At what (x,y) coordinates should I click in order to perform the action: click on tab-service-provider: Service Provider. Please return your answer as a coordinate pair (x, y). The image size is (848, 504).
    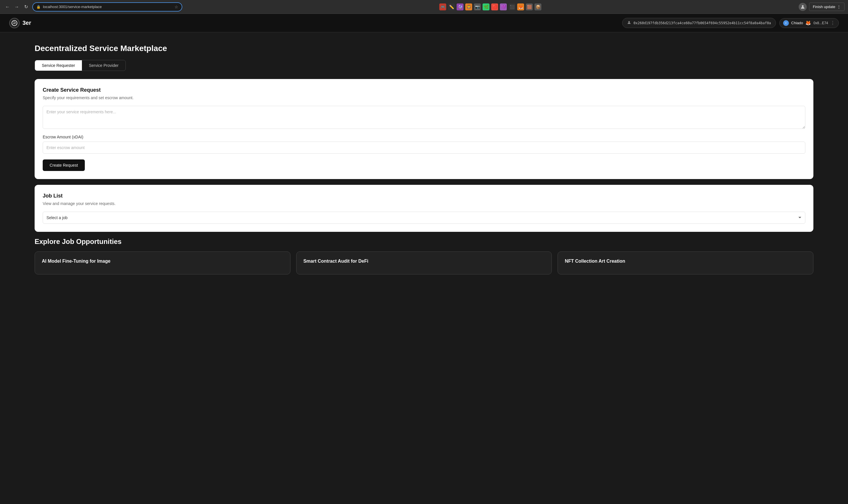
    Looking at the image, I should click on (104, 65).